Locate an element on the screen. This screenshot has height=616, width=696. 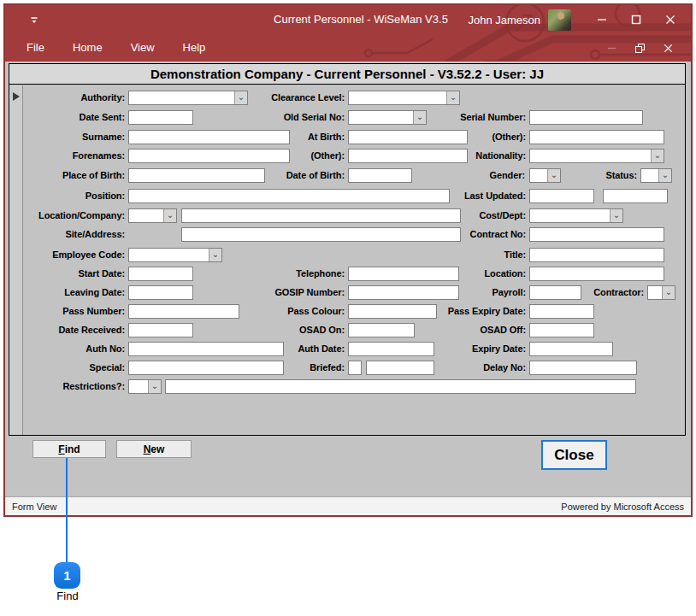
contract-no-input is located at coordinates (597, 234).